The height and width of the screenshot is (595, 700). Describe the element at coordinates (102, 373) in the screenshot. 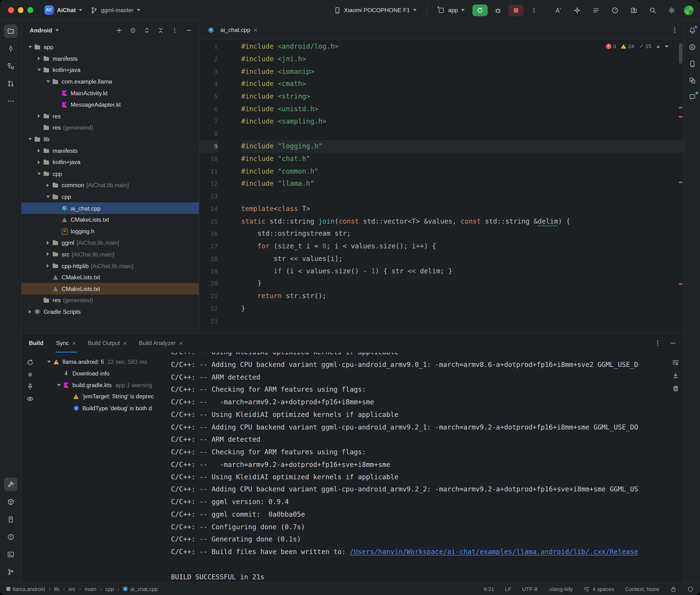

I see `build-tree-item-download-info: Download info` at that location.